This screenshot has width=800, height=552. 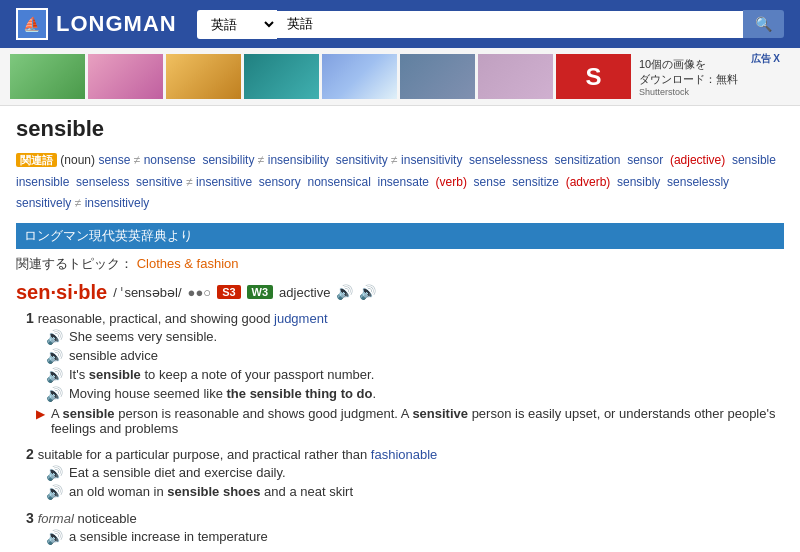 What do you see at coordinates (36, 160) in the screenshot?
I see `related-tag: 関連語` at bounding box center [36, 160].